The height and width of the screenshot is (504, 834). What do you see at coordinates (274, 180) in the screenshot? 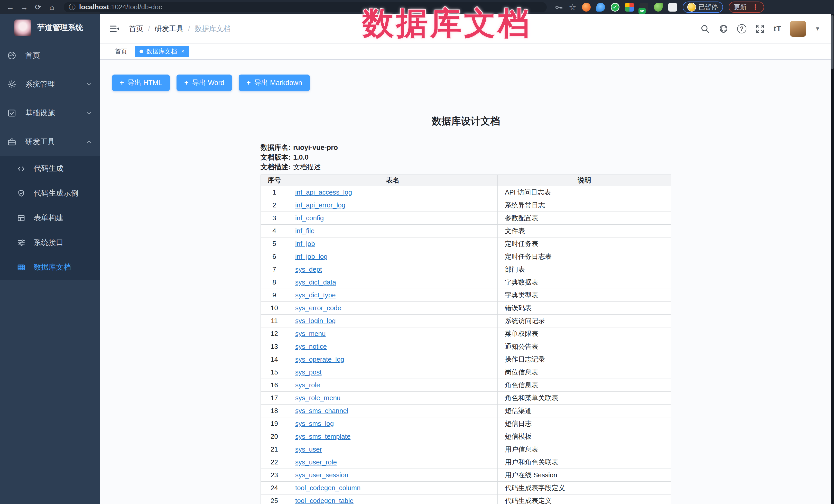
I see `col-header-index: 序号` at bounding box center [274, 180].